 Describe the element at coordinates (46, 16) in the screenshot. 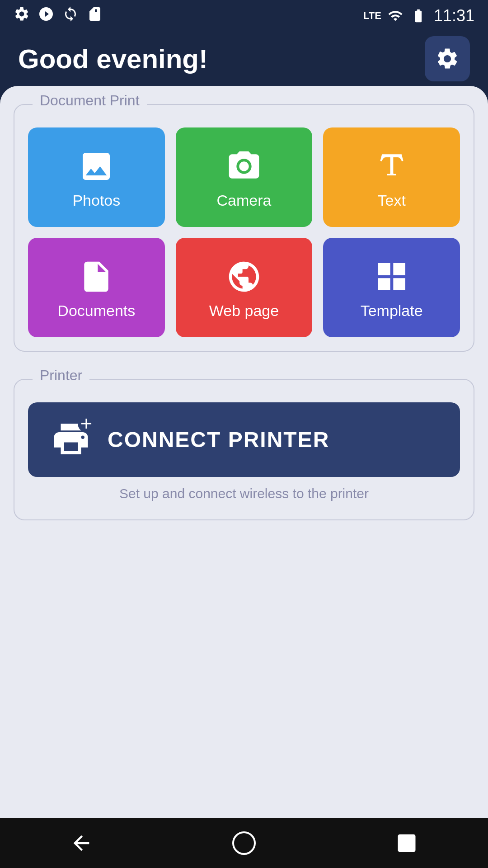

I see `status-play-icon` at that location.